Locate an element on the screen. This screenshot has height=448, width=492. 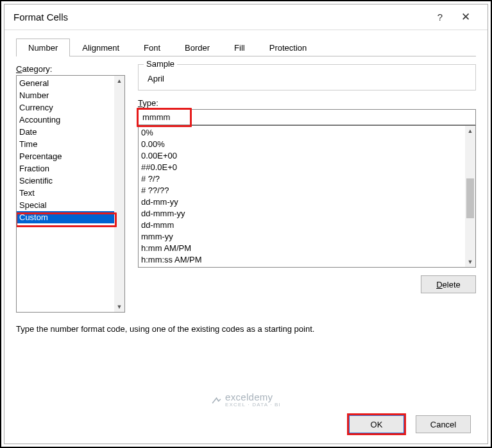
cancel-button: Cancel is located at coordinates (443, 424).